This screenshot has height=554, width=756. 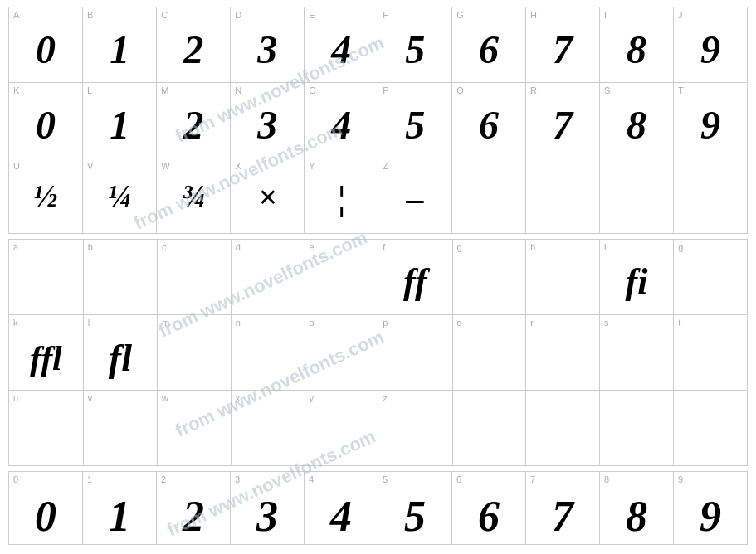 I want to click on grid-cell: fff, so click(x=415, y=277).